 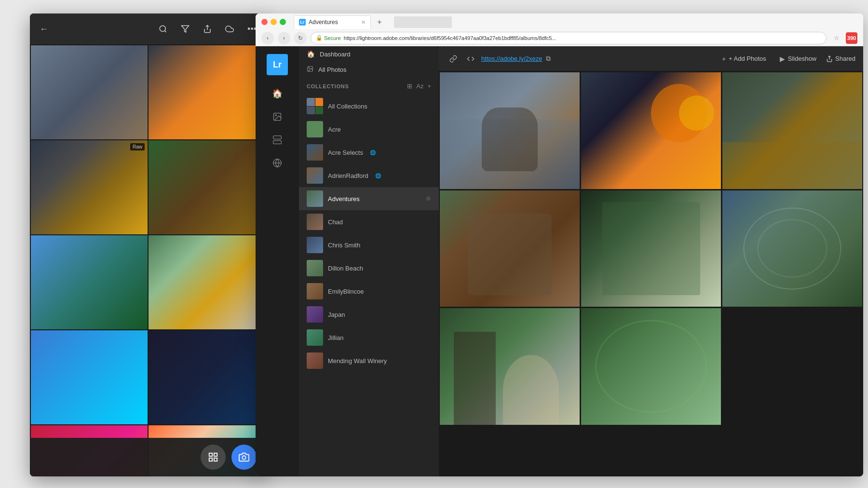 What do you see at coordinates (410, 86) in the screenshot?
I see `collections-grid-btn: ⊞` at bounding box center [410, 86].